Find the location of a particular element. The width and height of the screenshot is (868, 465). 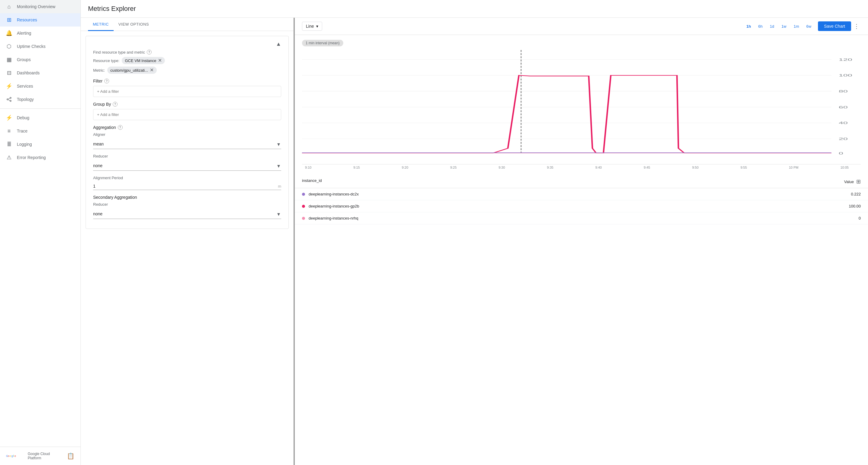

sidebar-item-logging: ≣ Logging is located at coordinates (40, 144).